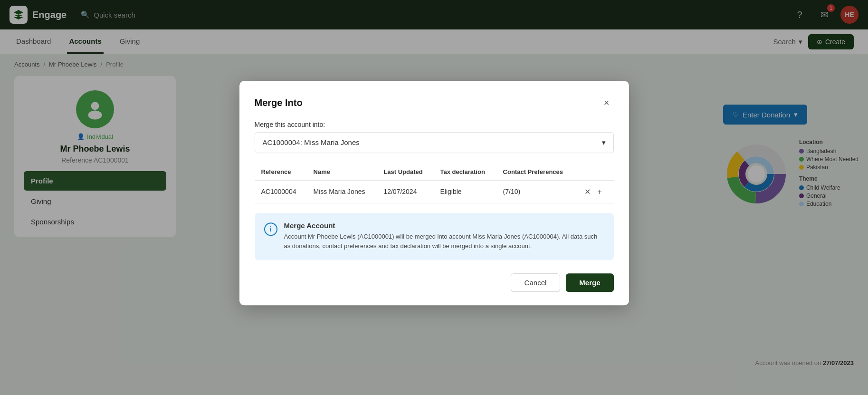 This screenshot has width=868, height=395. I want to click on account-select: AC1000004: Miss Maria Jones ▾, so click(434, 143).